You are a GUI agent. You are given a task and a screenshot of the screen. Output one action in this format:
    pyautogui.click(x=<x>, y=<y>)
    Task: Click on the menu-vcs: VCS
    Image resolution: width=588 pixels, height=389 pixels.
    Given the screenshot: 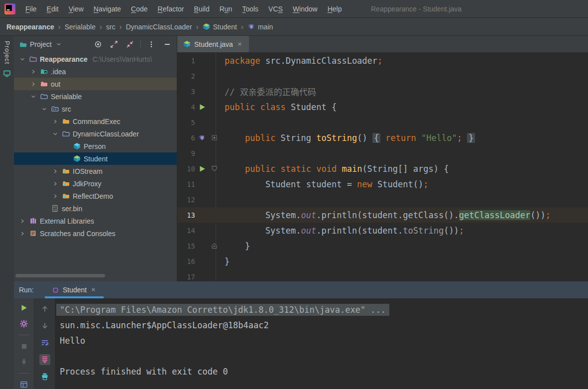 What is the action you would take?
    pyautogui.click(x=276, y=9)
    